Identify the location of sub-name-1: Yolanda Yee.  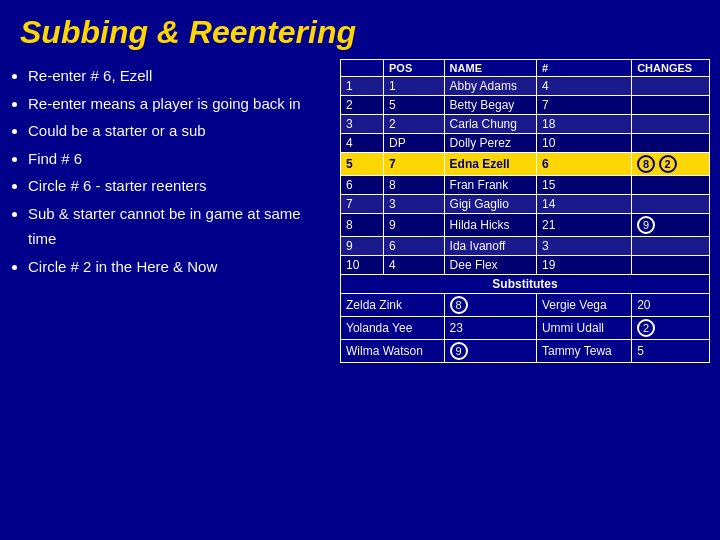
(393, 328).